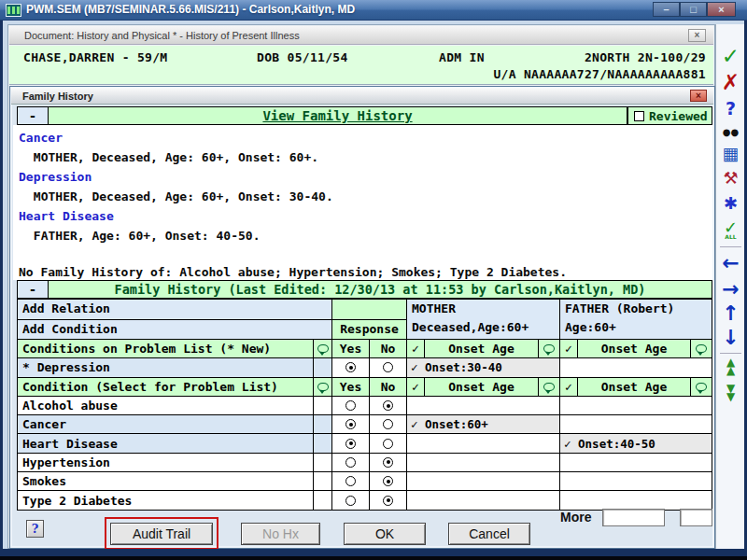  I want to click on maximize-icon: □, so click(693, 9).